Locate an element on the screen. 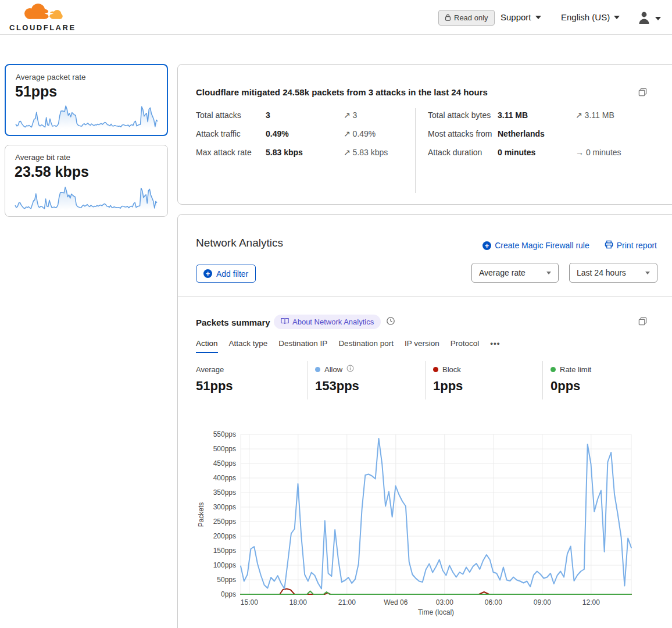  svg-text: 12:00 is located at coordinates (591, 602).